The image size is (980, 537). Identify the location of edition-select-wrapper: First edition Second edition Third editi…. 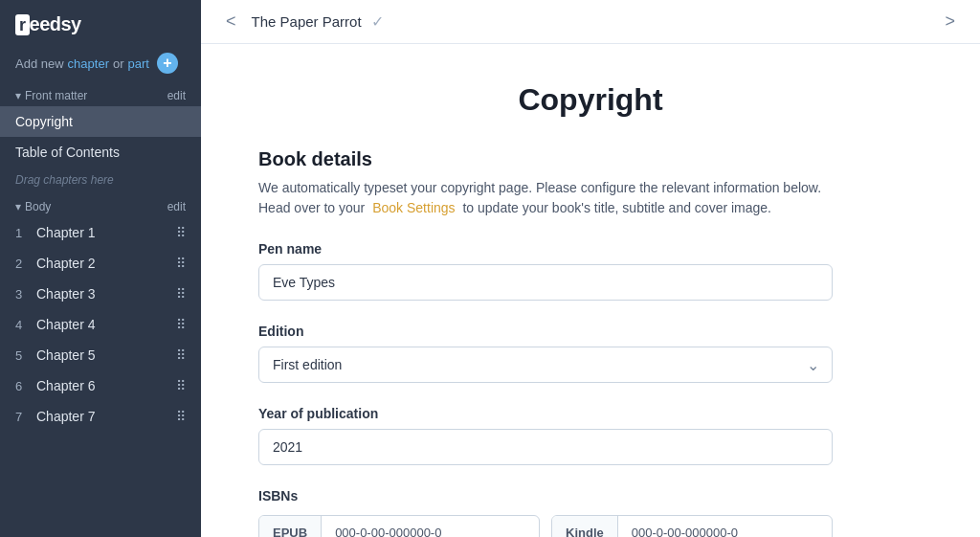
(546, 365).